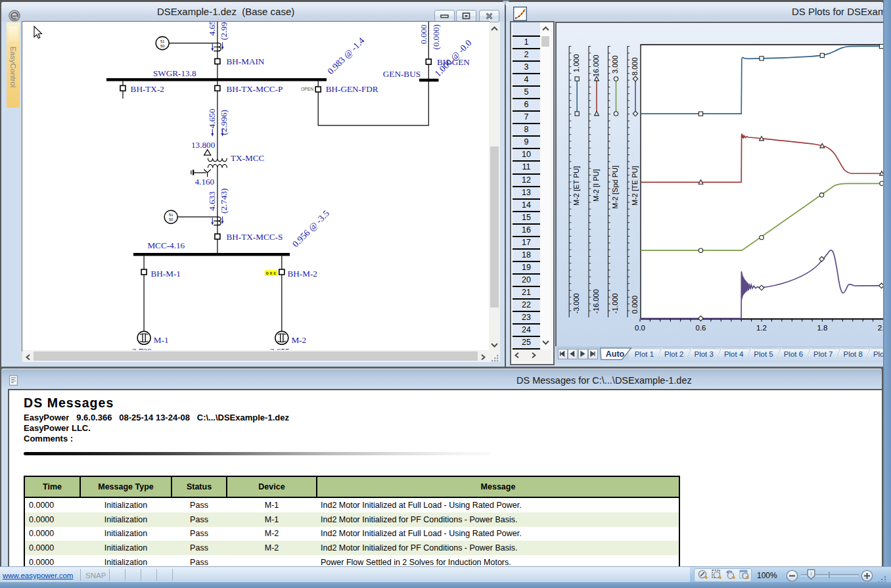 This screenshot has width=891, height=588. Describe the element at coordinates (674, 354) in the screenshot. I see `svg-text: Plot 2` at that location.